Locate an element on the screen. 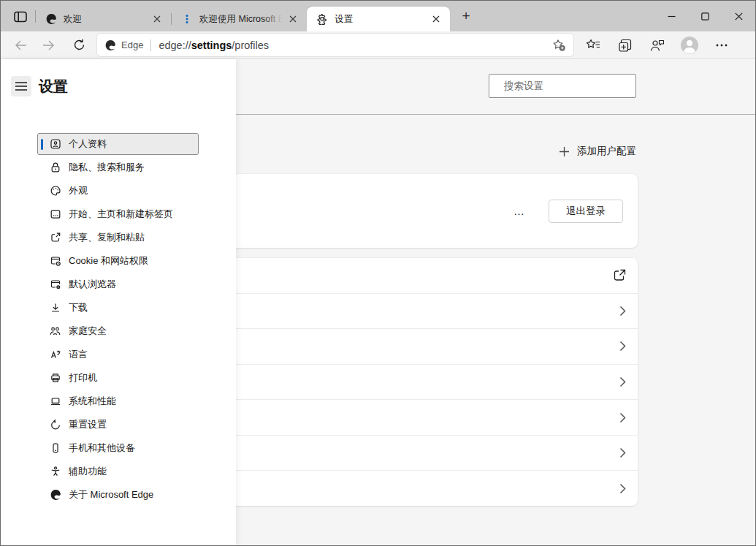 The image size is (756, 546). sidebar-item-accessibility: 辅助功能 is located at coordinates (118, 471).